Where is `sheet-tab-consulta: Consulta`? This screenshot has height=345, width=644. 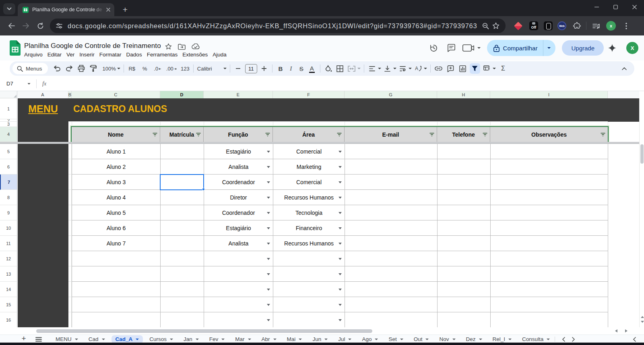
sheet-tab-consulta: Consulta is located at coordinates (536, 339).